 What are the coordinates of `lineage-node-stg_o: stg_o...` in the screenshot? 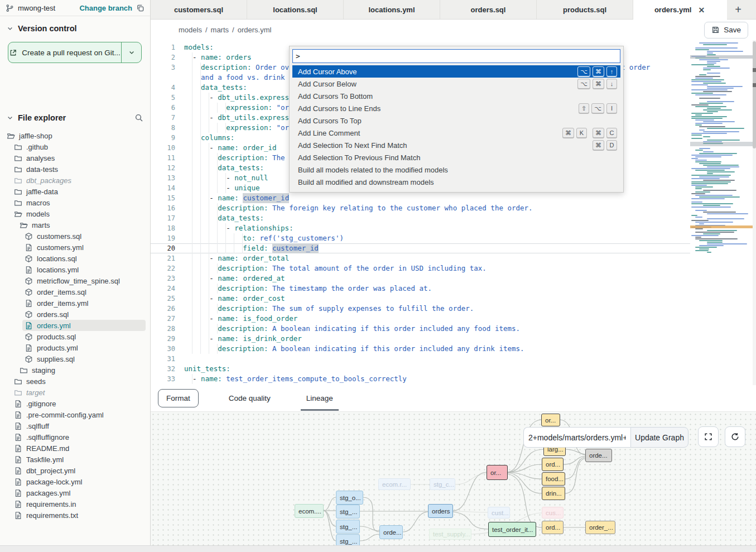 It's located at (349, 498).